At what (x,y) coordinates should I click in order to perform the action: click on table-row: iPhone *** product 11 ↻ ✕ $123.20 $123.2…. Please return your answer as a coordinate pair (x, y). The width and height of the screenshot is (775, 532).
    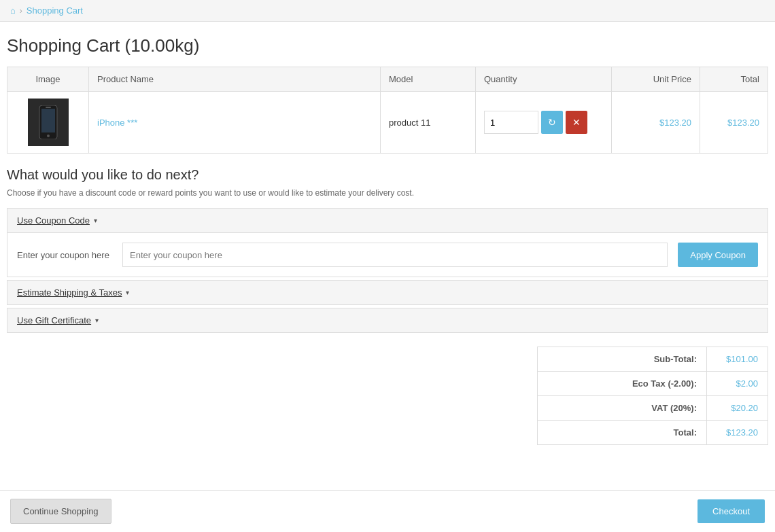
    Looking at the image, I should click on (388, 122).